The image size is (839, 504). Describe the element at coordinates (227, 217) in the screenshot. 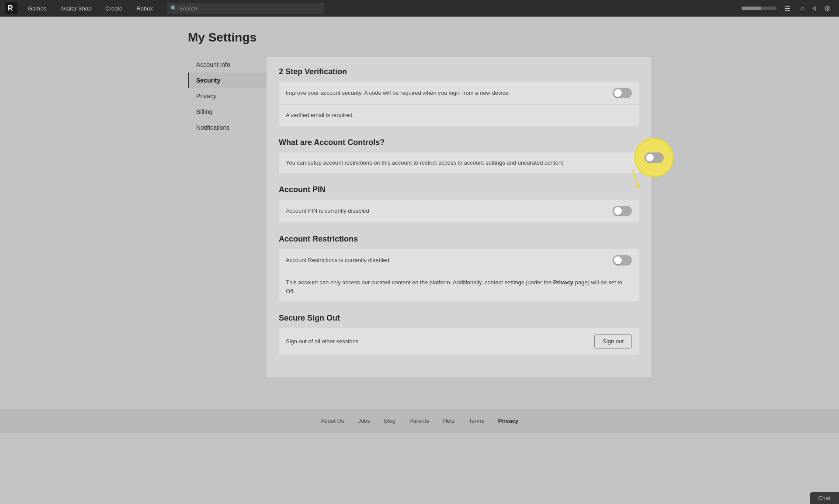

I see `sidebar: Account Info Security Privacy Billing No…` at that location.